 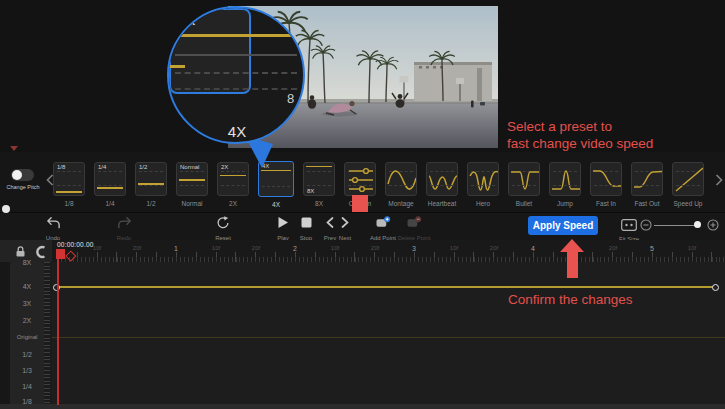 I want to click on hero-curve-icon, so click(x=484, y=180).